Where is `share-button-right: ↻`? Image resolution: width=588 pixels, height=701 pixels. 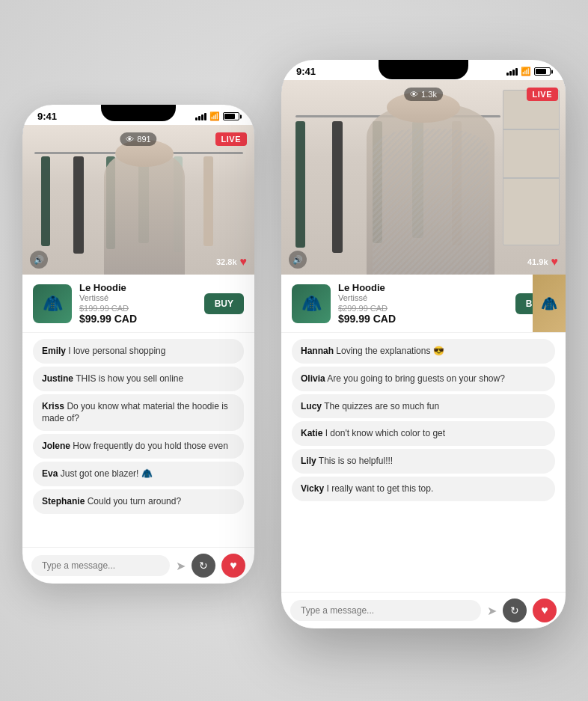
share-button-right: ↻ is located at coordinates (515, 610).